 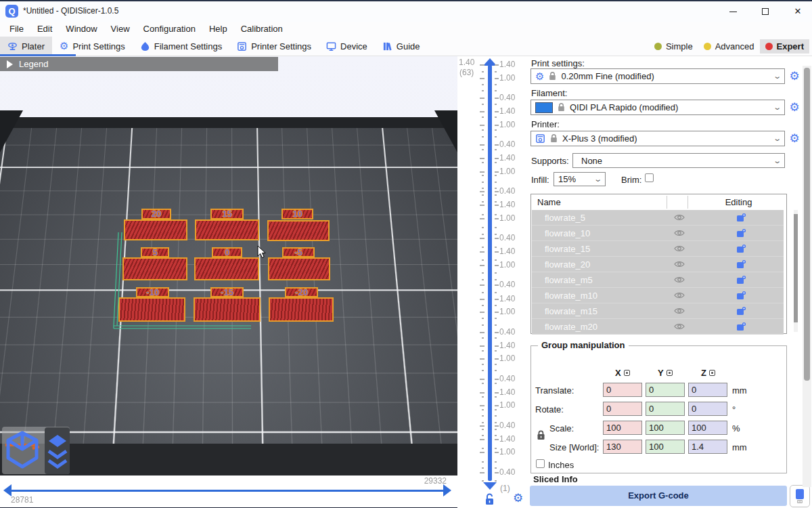 What do you see at coordinates (708, 390) in the screenshot?
I see `translate-z-input` at bounding box center [708, 390].